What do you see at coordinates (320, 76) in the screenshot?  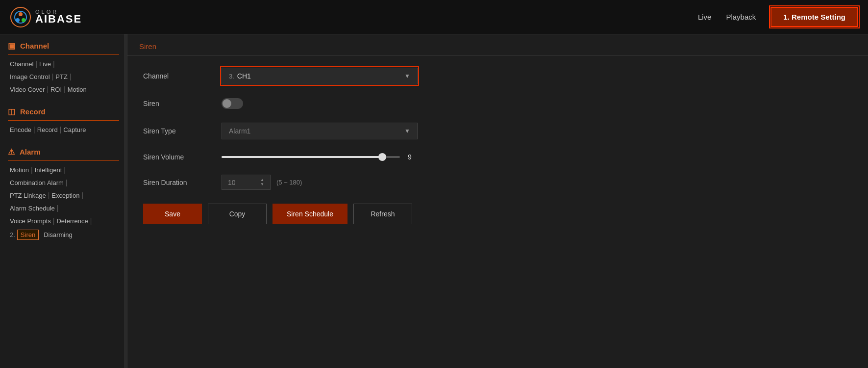 I see `channel-select-container: 3. CH1 ▼` at bounding box center [320, 76].